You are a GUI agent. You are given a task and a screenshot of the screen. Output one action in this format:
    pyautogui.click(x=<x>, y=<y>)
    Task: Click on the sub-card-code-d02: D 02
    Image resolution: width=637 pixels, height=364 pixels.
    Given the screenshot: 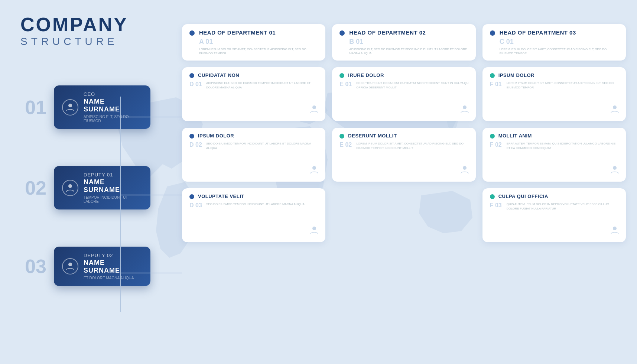 What is the action you would take?
    pyautogui.click(x=196, y=159)
    